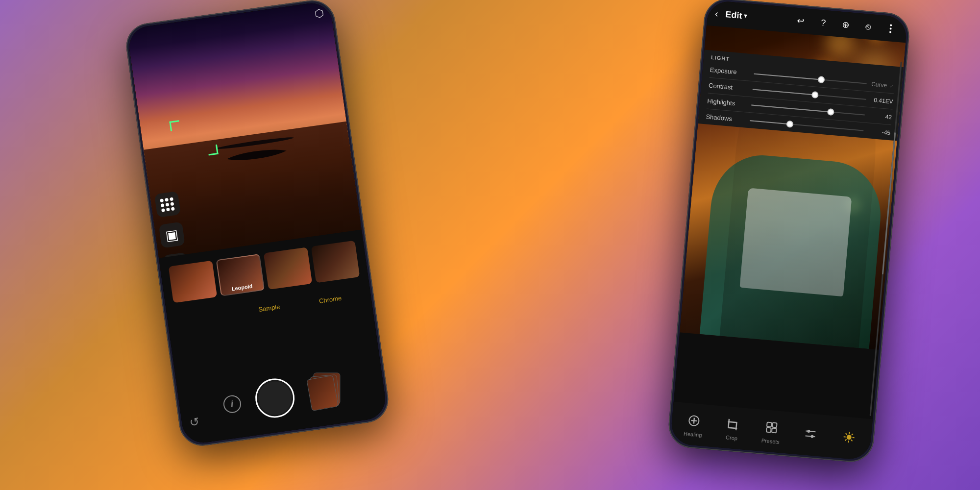 The height and width of the screenshot is (490, 980). What do you see at coordinates (801, 21) in the screenshot?
I see `undo-button: ↩` at bounding box center [801, 21].